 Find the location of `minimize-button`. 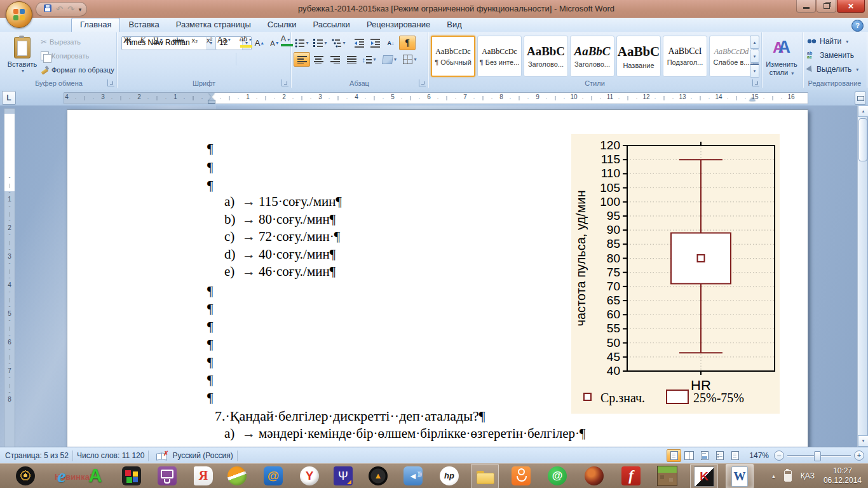

minimize-button is located at coordinates (806, 6).